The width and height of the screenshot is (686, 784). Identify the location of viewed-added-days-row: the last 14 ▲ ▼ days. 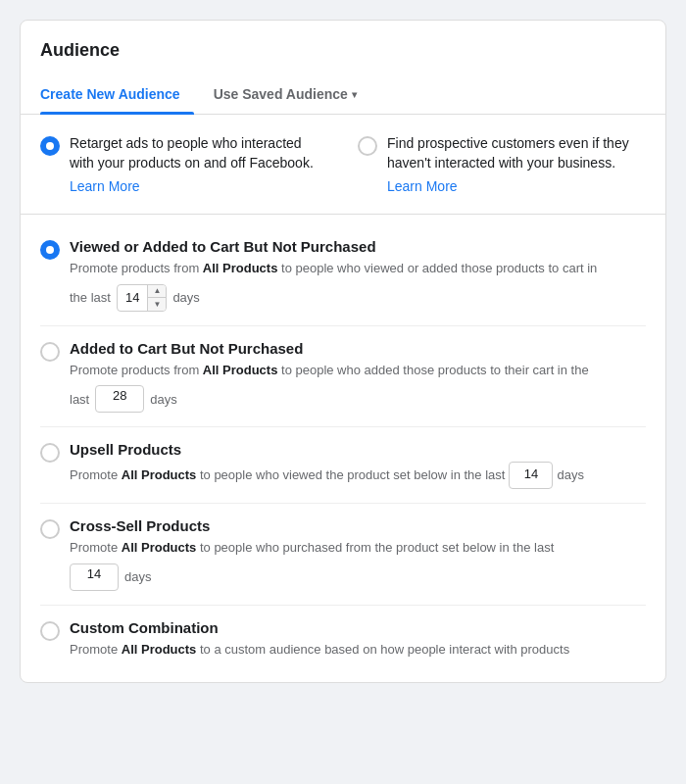
(358, 298).